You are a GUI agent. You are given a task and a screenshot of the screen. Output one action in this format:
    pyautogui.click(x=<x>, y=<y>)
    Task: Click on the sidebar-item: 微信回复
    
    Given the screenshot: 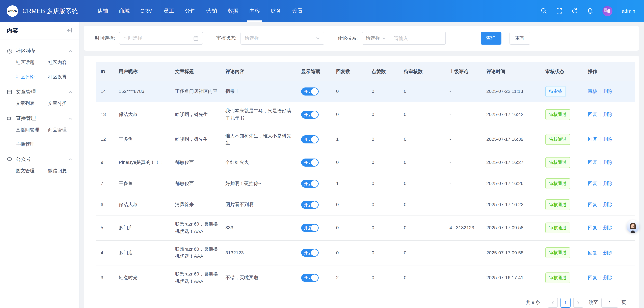 What is the action you would take?
    pyautogui.click(x=64, y=171)
    